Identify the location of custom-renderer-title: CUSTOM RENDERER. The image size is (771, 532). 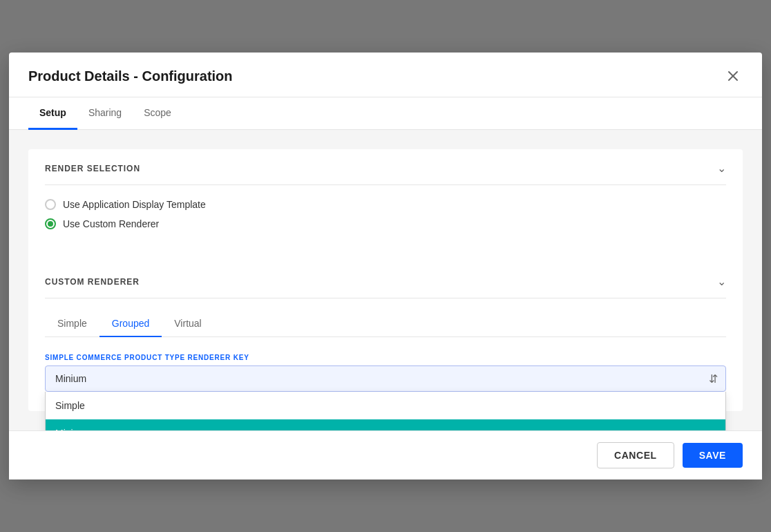
(93, 282).